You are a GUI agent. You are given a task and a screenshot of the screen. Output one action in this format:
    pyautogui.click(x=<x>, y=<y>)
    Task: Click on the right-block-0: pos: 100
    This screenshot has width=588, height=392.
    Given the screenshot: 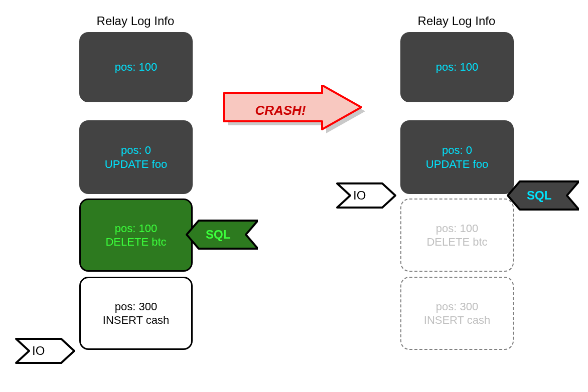 What is the action you would take?
    pyautogui.click(x=457, y=67)
    